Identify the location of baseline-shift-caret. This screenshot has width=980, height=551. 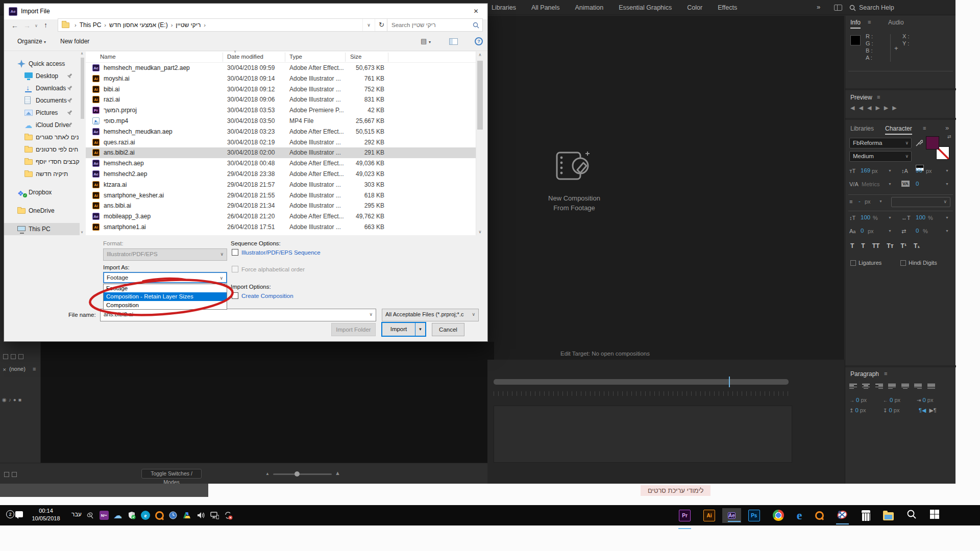
(890, 231).